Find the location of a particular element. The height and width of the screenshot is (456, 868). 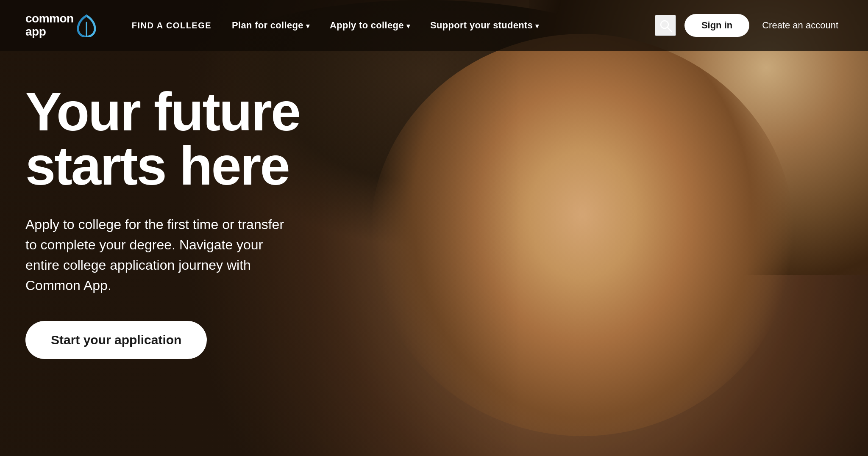

search-icon is located at coordinates (665, 25).